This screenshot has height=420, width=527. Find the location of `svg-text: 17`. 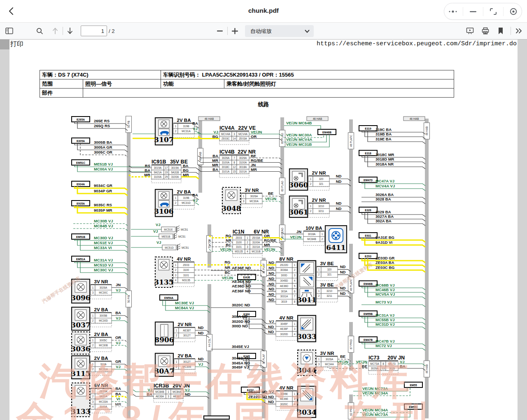

svg-text: 17 is located at coordinates (166, 168).